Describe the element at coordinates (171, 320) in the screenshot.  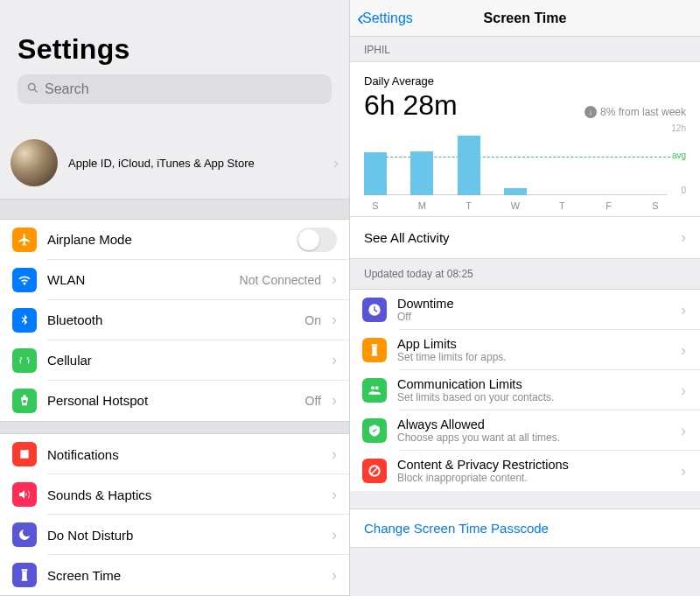
I see `row-label: Bluetooth` at that location.